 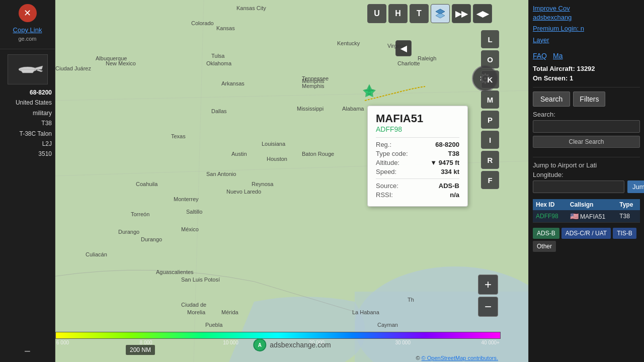 I want to click on popup-type-value: T38, so click(x=454, y=154).